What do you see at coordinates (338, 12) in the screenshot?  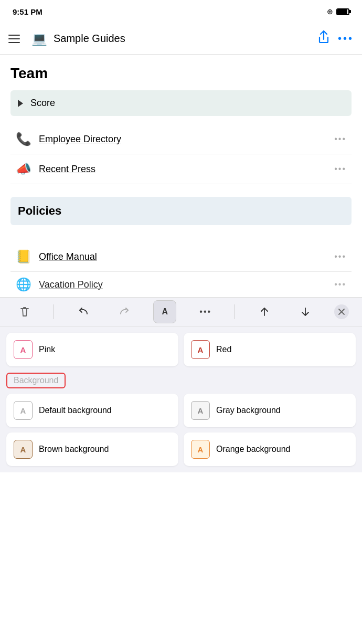 I see `status-icons: ⊕` at bounding box center [338, 12].